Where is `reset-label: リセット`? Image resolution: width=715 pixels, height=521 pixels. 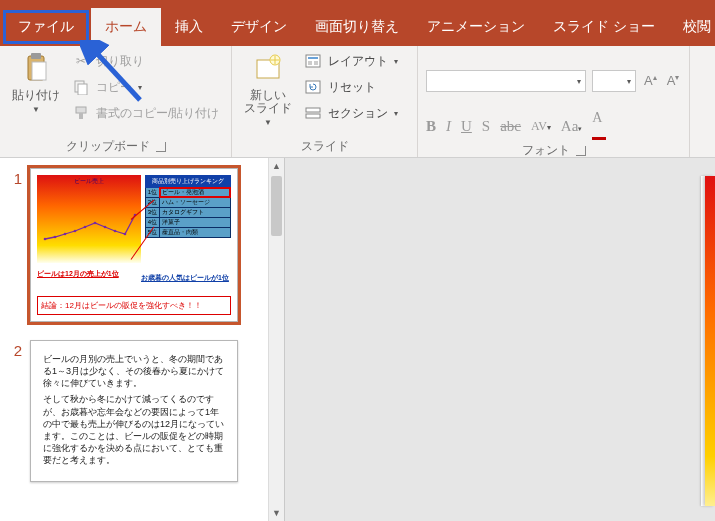
reset-label: リセット is located at coordinates (352, 88).